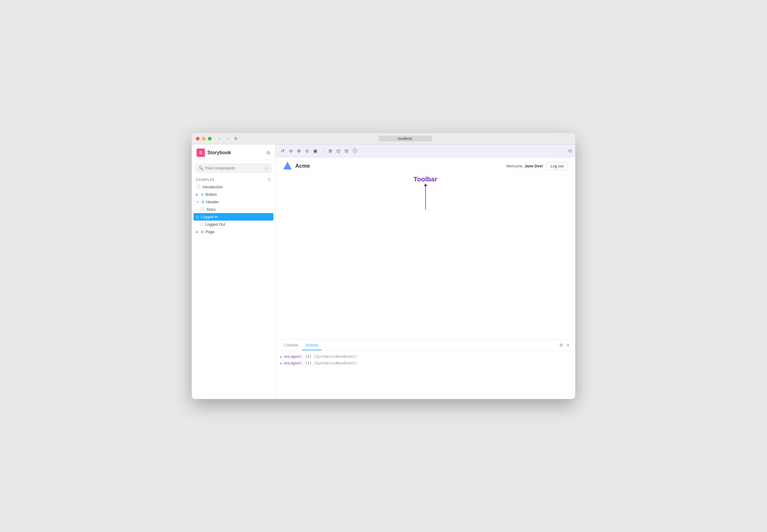 The image size is (767, 532). Describe the element at coordinates (307, 151) in the screenshot. I see `zoom-reset-button: ⊙` at that location.